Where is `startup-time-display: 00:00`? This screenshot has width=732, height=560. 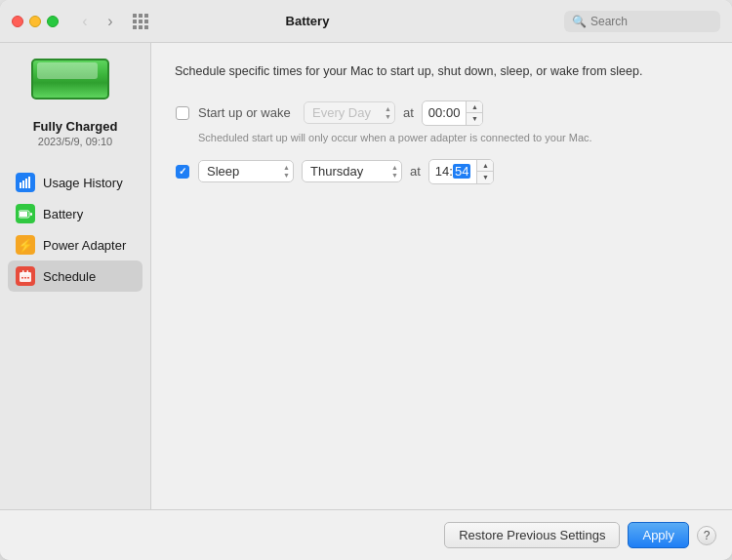
startup-time-display: 00:00 is located at coordinates (445, 113).